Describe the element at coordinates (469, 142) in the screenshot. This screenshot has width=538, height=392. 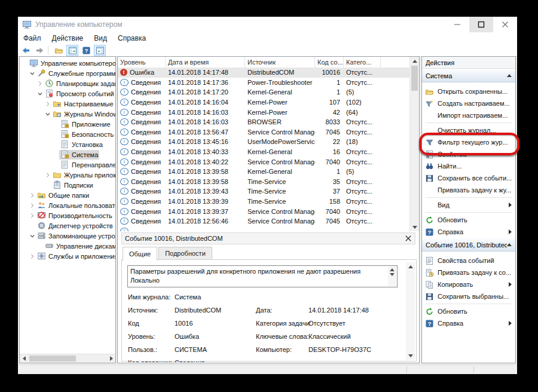
I see `action-item: Фильтр текущего жур...` at that location.